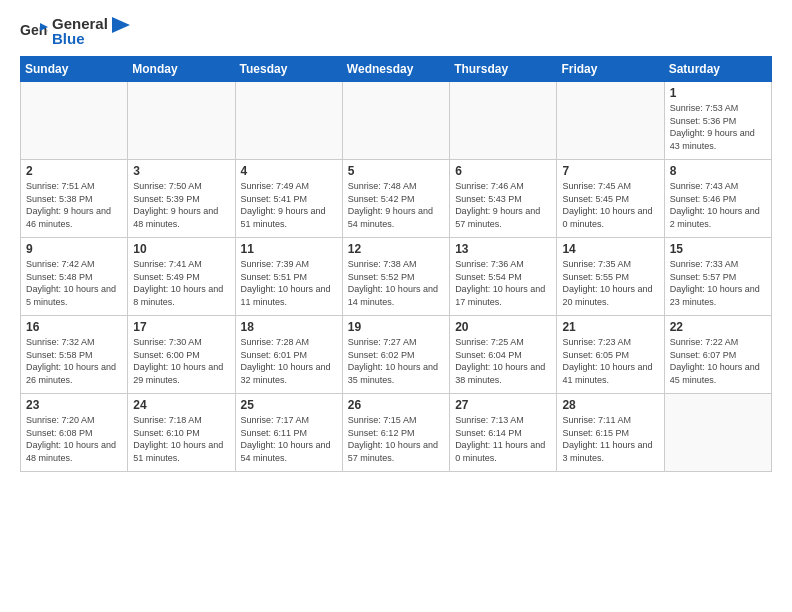  Describe the element at coordinates (396, 199) in the screenshot. I see `calendar-cell: 5Sunrise: 7:48 AM Sunset: 5:42 PM Daylig…` at that location.